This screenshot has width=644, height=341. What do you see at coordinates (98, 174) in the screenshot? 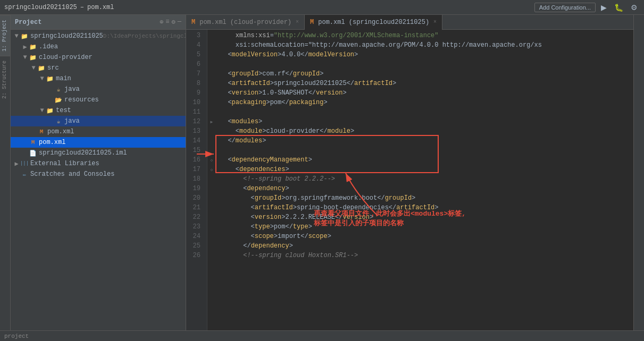
I see `tree-item-scratches: ✏Scratches and Consoles` at bounding box center [98, 174].